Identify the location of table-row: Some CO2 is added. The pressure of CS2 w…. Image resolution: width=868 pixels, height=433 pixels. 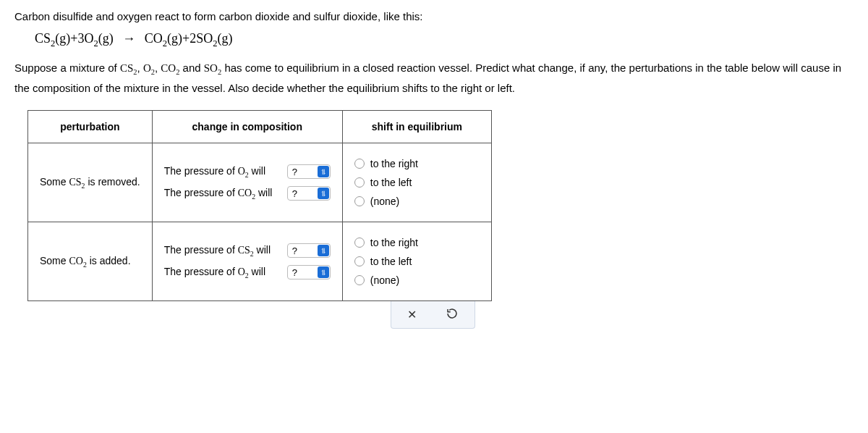
(260, 262).